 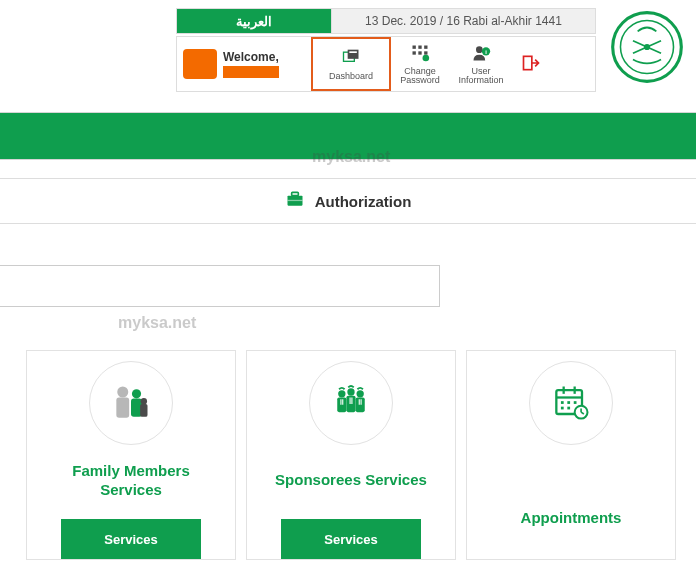 What do you see at coordinates (351, 64) in the screenshot?
I see `nav-dashboard: Dashboard` at bounding box center [351, 64].